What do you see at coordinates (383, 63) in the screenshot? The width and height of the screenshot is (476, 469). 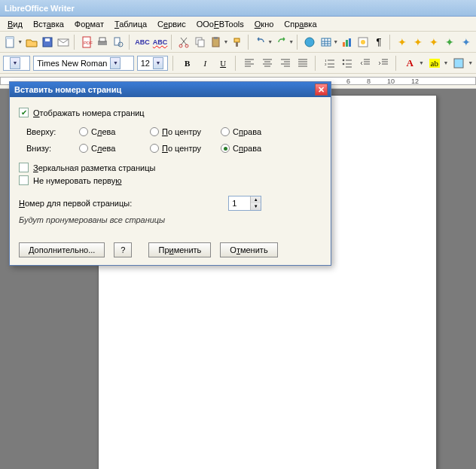 I see `indent-icon` at bounding box center [383, 63].